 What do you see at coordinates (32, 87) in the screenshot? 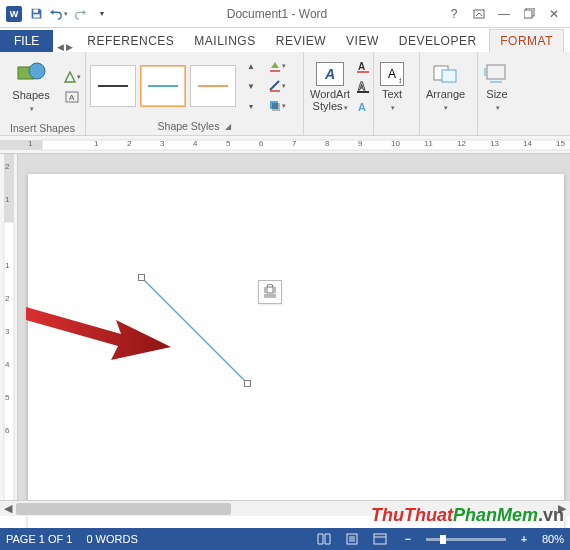
I see `shapes-button: Shapes ▾` at bounding box center [32, 87].